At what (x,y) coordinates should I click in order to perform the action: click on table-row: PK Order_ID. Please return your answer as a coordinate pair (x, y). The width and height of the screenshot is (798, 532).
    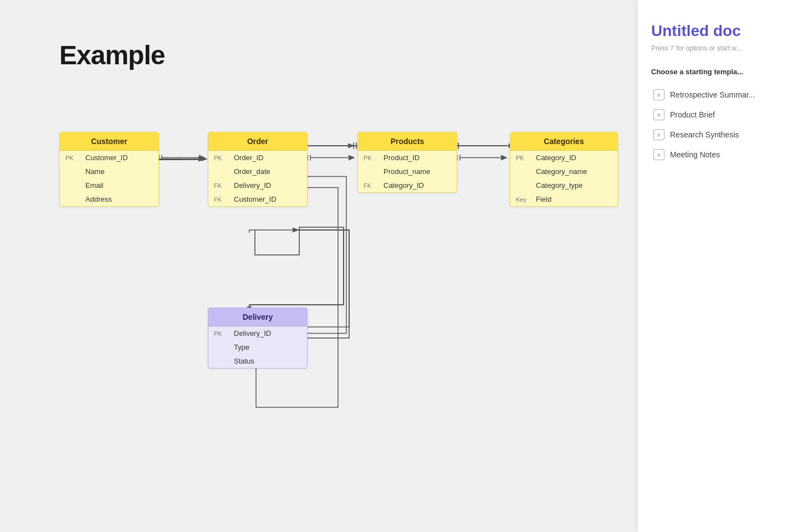
    Looking at the image, I should click on (258, 157).